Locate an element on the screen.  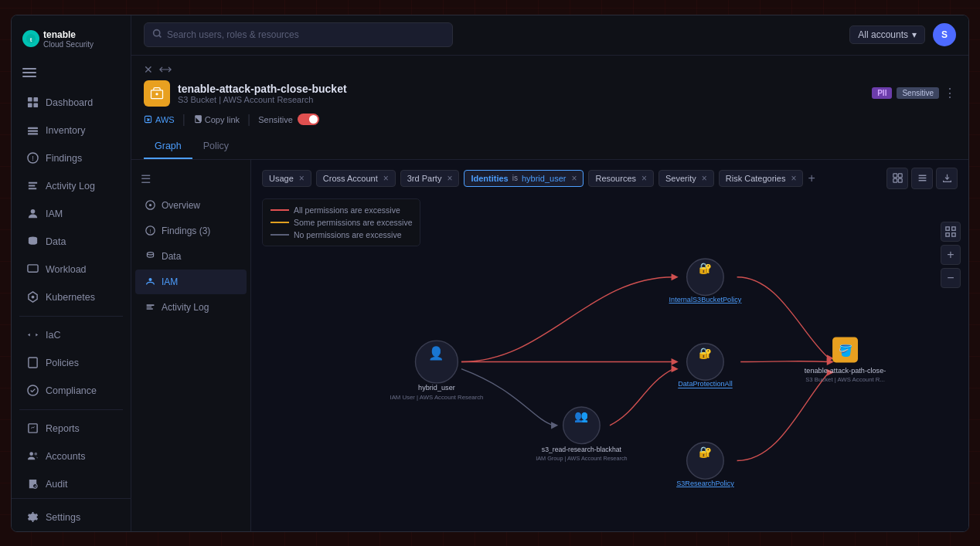
svg-text: tenable-attack-path-close- is located at coordinates (846, 371).